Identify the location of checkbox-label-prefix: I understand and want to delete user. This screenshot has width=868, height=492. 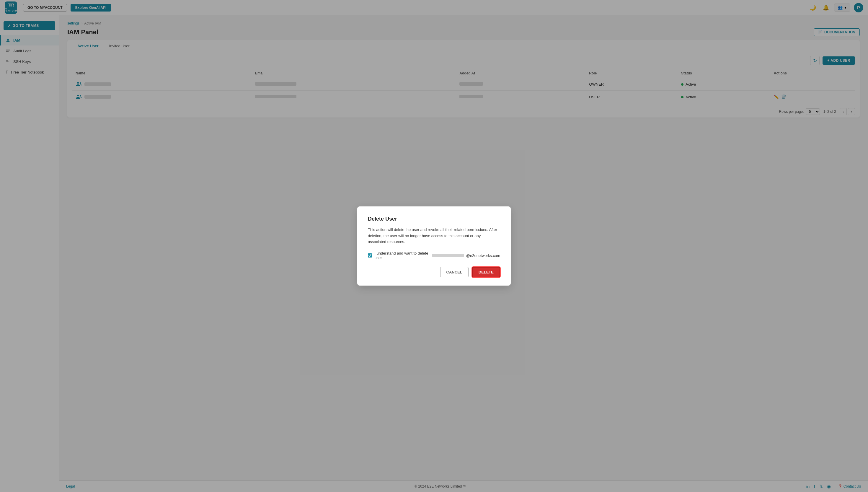
(402, 255).